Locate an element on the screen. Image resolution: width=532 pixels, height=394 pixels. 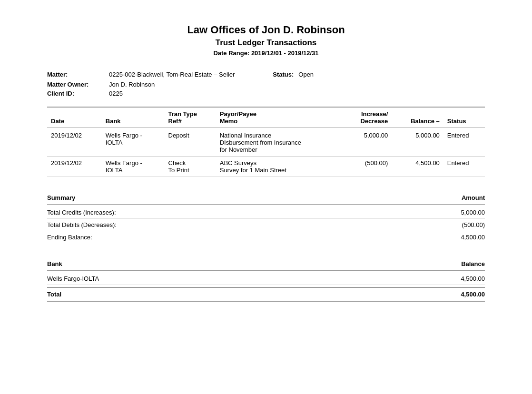
summary-row-label: Total Debits (Decreases): is located at coordinates (82, 225).